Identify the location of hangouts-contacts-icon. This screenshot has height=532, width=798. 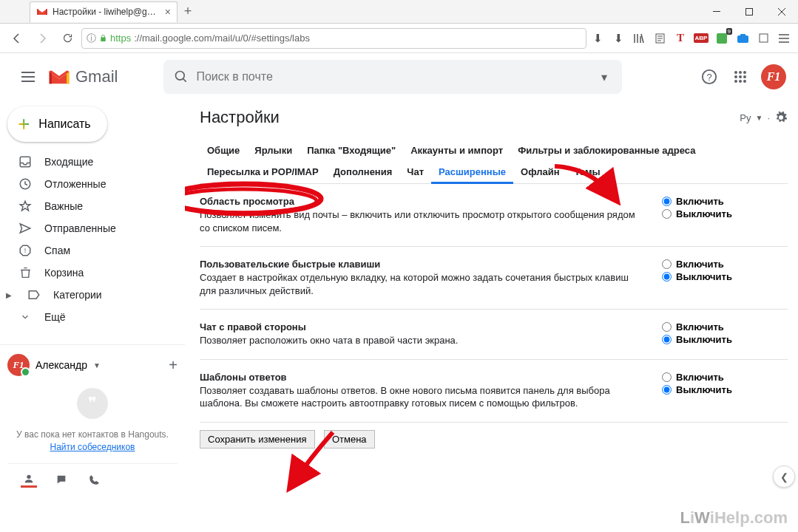
(29, 480).